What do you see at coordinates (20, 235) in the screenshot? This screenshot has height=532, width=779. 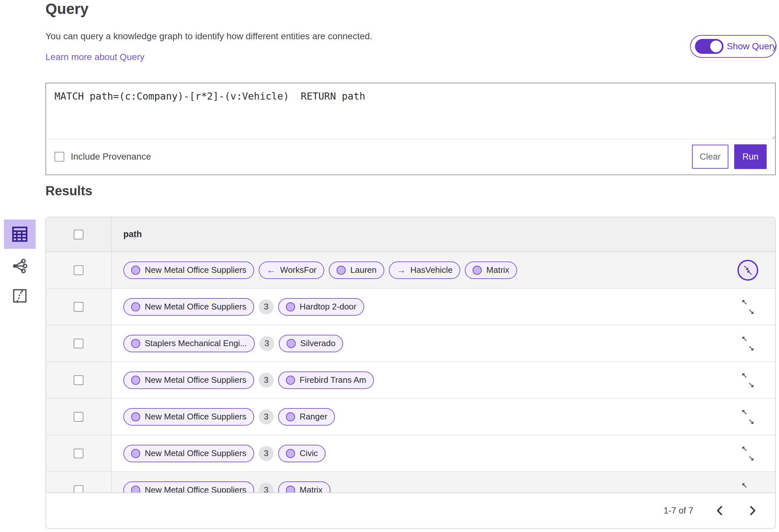 I see `table-view-button` at bounding box center [20, 235].